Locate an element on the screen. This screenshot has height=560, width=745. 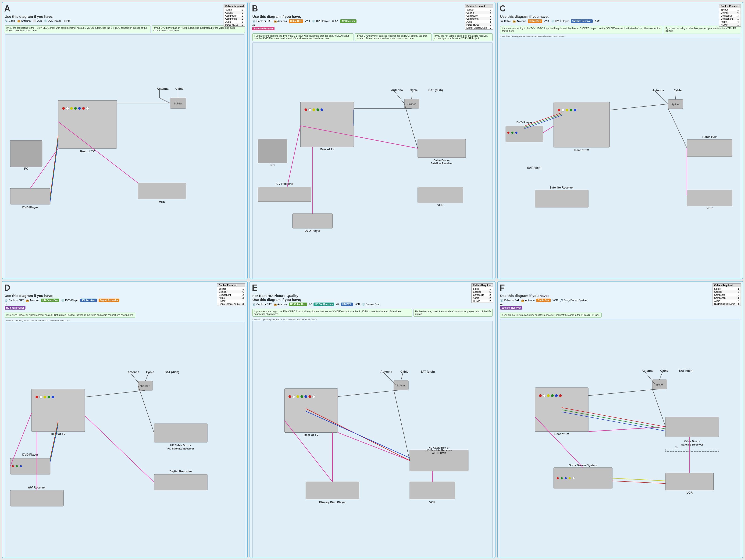
badge-cablebox-b: Cable Box is located at coordinates (296, 21).